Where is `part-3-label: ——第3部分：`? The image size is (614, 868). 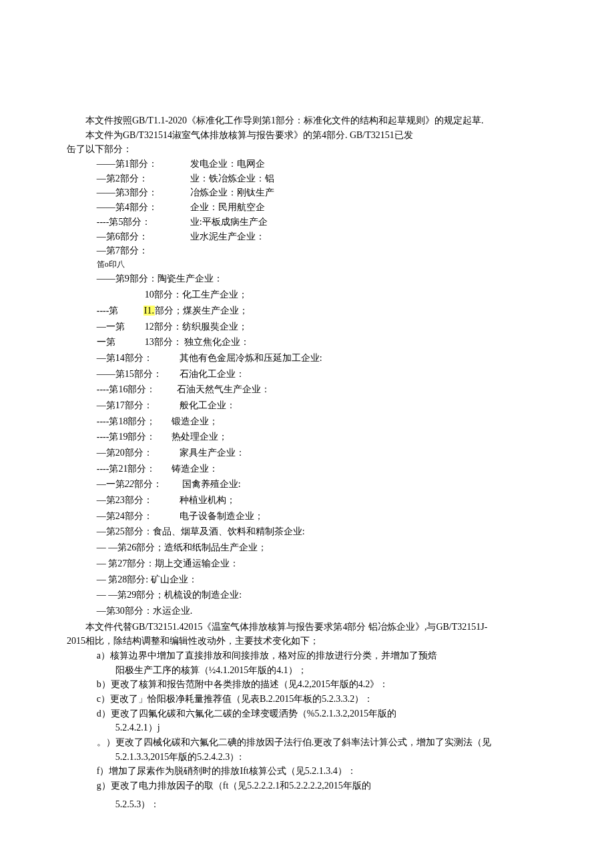
part-3-label: ——第3部分： is located at coordinates (143, 193).